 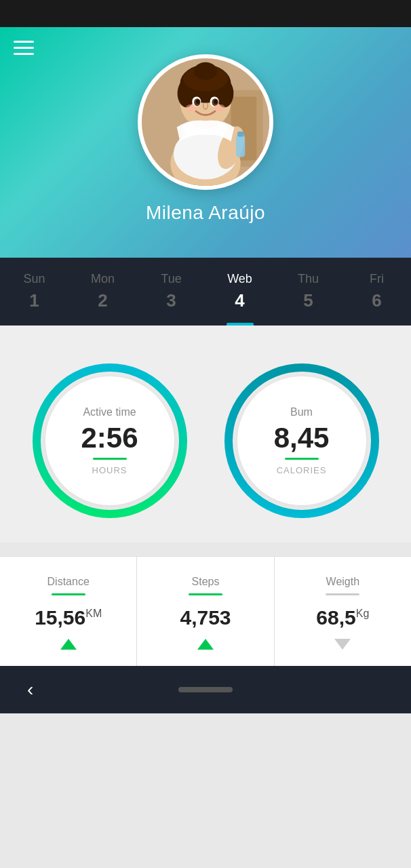 I want to click on day-label-sun: Sun, so click(x=34, y=279).